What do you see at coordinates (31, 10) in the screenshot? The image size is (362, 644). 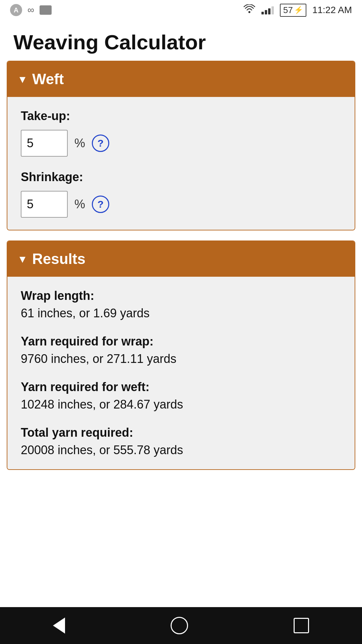 I see `status-left-icons: A ∞` at bounding box center [31, 10].